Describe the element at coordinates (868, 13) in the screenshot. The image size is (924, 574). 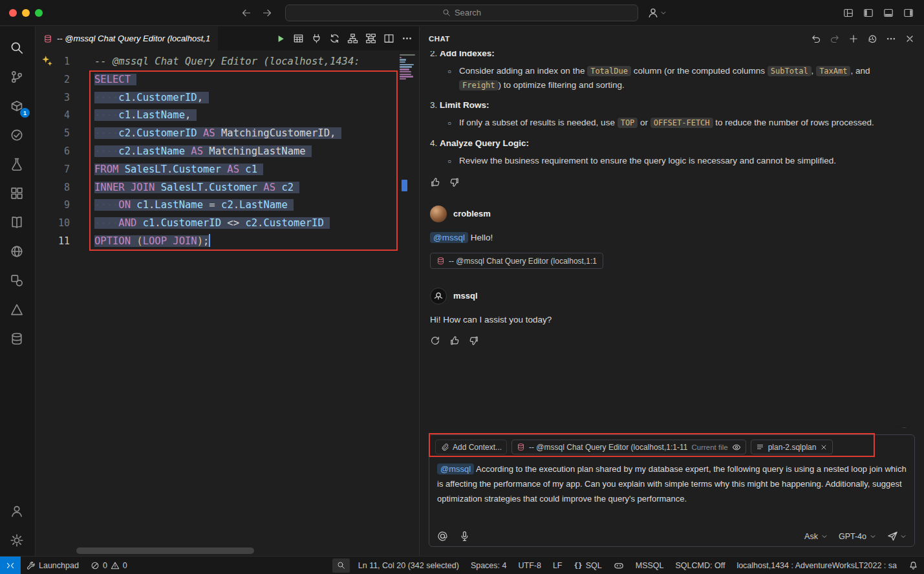
I see `toggle-sidebar-icon` at that location.